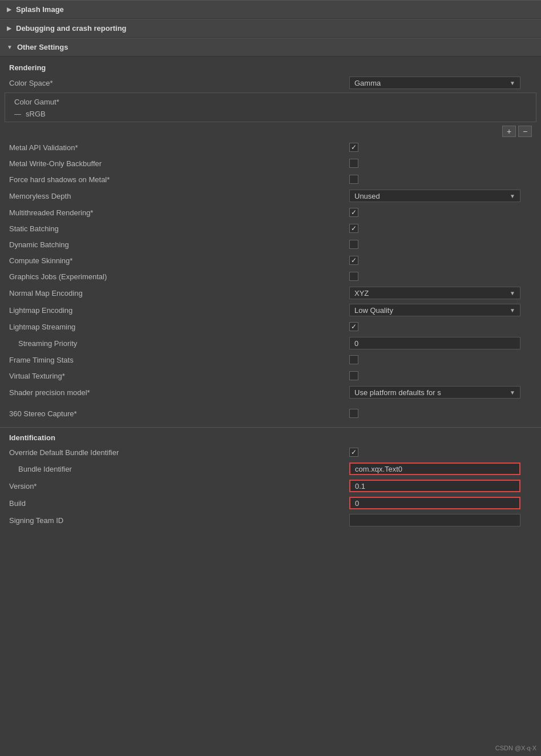 The height and width of the screenshot is (756, 541). What do you see at coordinates (435, 196) in the screenshot?
I see `memoryless-dropdown: Unused ▼` at bounding box center [435, 196].